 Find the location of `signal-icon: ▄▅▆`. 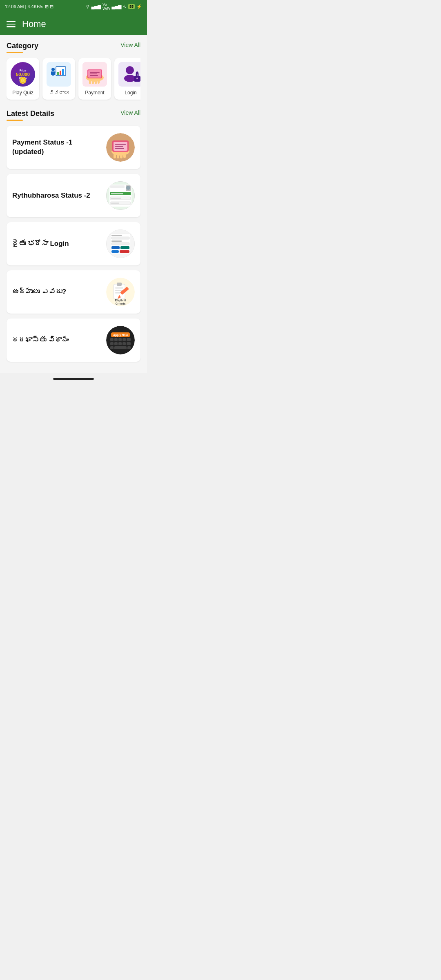

signal-icon: ▄▅▆ is located at coordinates (96, 7).